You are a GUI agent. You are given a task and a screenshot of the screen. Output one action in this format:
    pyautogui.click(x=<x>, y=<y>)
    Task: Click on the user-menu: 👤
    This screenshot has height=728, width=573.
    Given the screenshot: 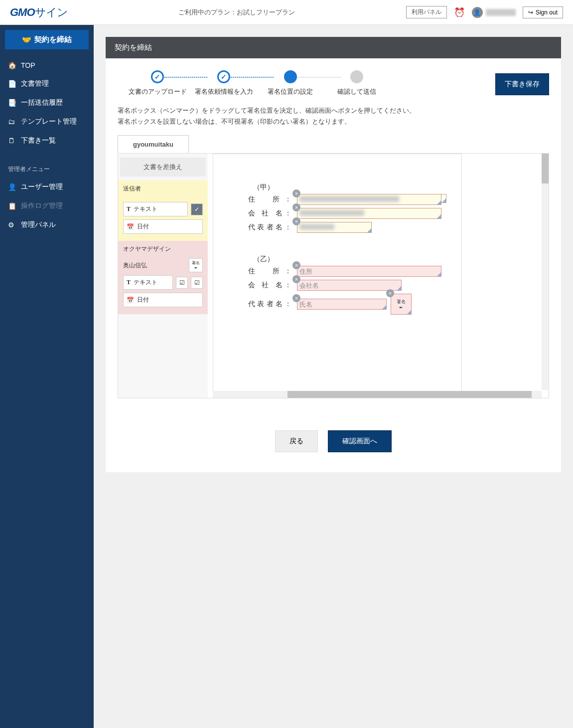 What is the action you would take?
    pyautogui.click(x=494, y=12)
    